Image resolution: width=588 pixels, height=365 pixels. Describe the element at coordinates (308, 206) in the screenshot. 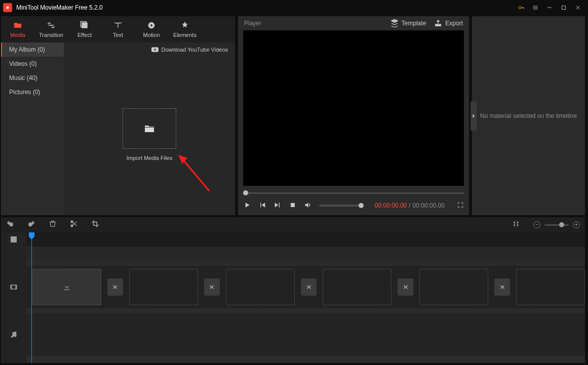

I see `volume-button` at that location.